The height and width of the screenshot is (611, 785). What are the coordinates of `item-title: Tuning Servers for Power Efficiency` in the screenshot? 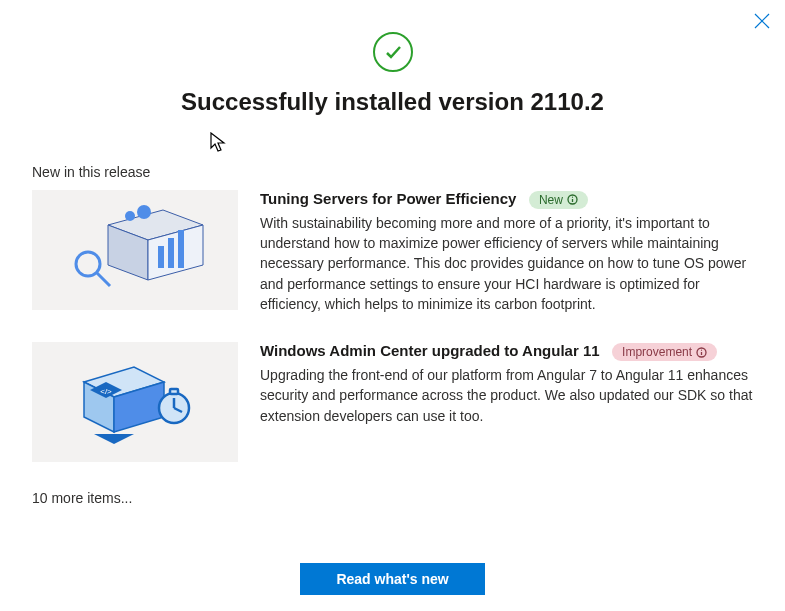 It's located at (388, 198).